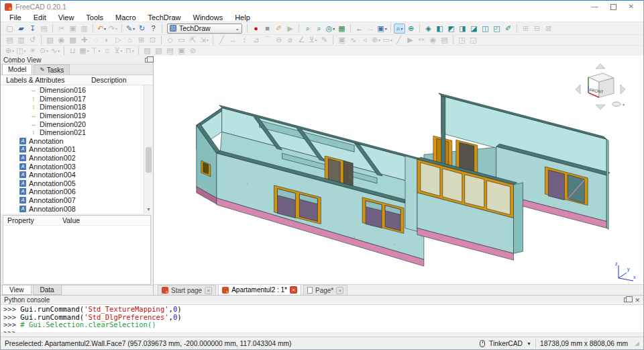 The image size is (644, 350). Describe the element at coordinates (444, 40) in the screenshot. I see `td-annot-image-button: ▤` at that location.